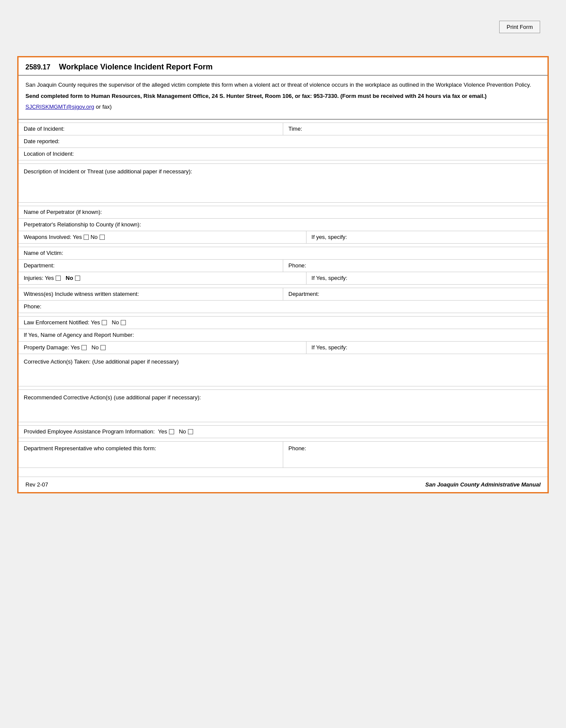  Describe the element at coordinates (283, 348) in the screenshot. I see `property-damage-row: Property Damage: Yes No If Yes, specify:` at that location.